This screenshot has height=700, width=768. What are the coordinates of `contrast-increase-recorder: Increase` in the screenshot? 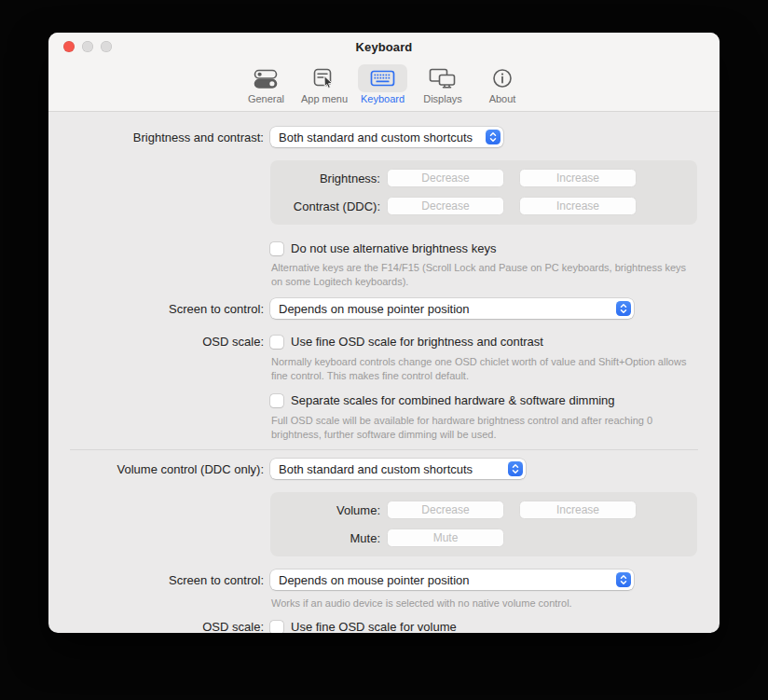 It's located at (578, 206).